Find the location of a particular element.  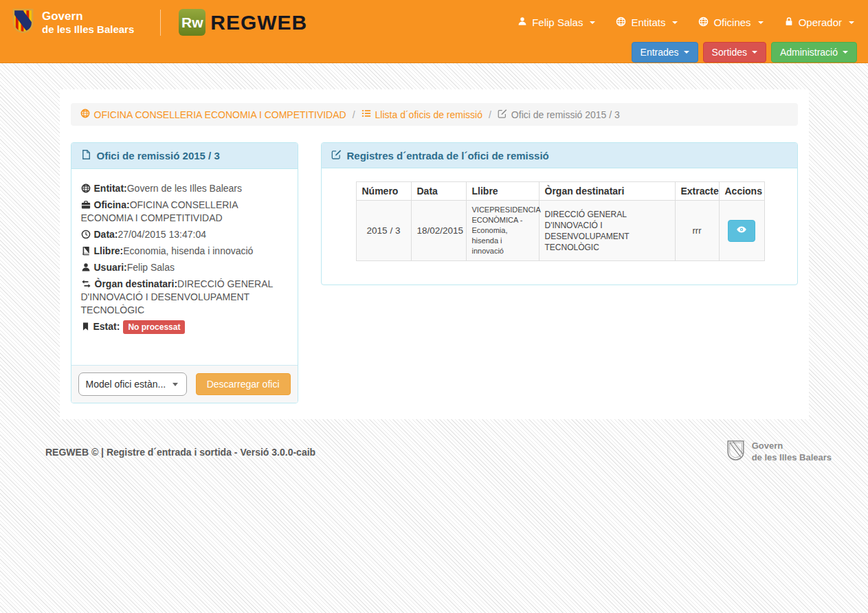

brand-text: Govern de les Illes Balears is located at coordinates (88, 22).